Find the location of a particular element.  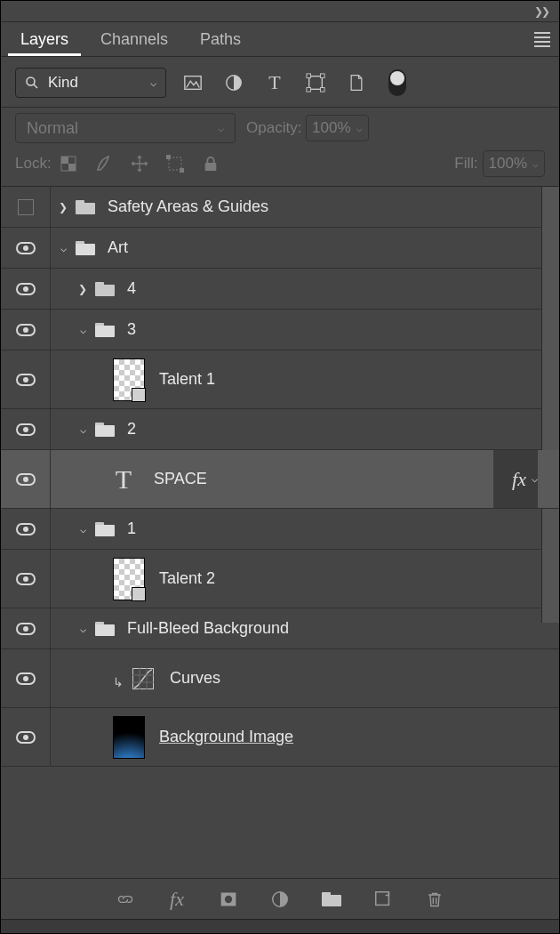

layer-talent-1: Talent 1 is located at coordinates (280, 380).